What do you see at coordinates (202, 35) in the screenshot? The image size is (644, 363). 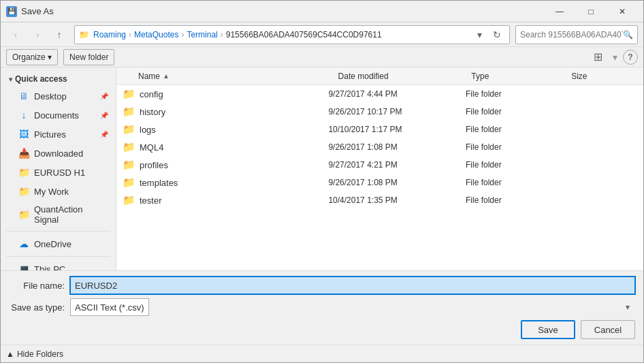 I see `breadcrumb-part-terminal: Terminal` at bounding box center [202, 35].